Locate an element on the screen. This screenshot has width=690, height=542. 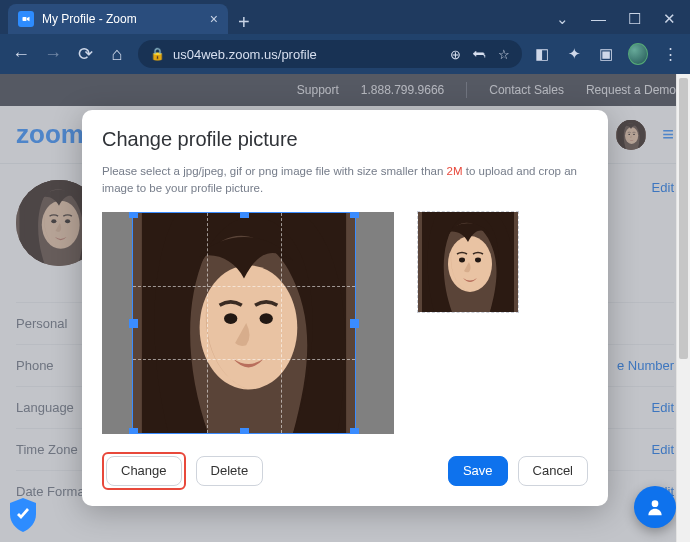
modal-title: Change profile picture is located at coordinates (345, 140).